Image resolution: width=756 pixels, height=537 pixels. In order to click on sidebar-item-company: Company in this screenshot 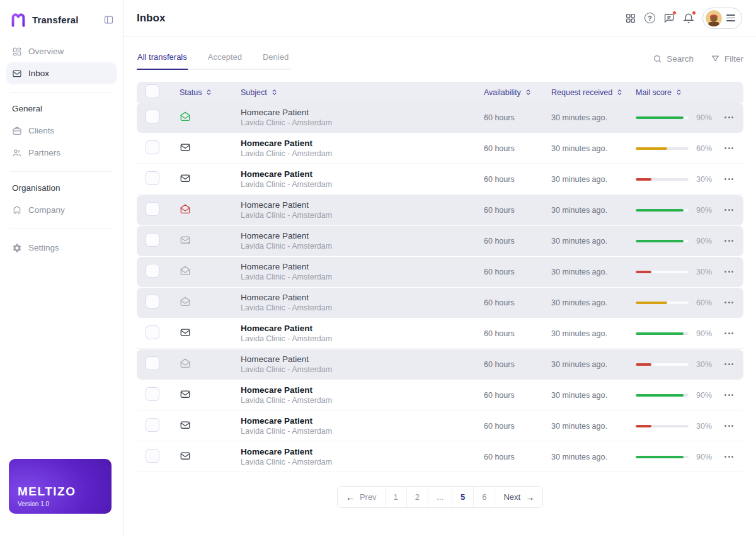, I will do `click(62, 210)`.